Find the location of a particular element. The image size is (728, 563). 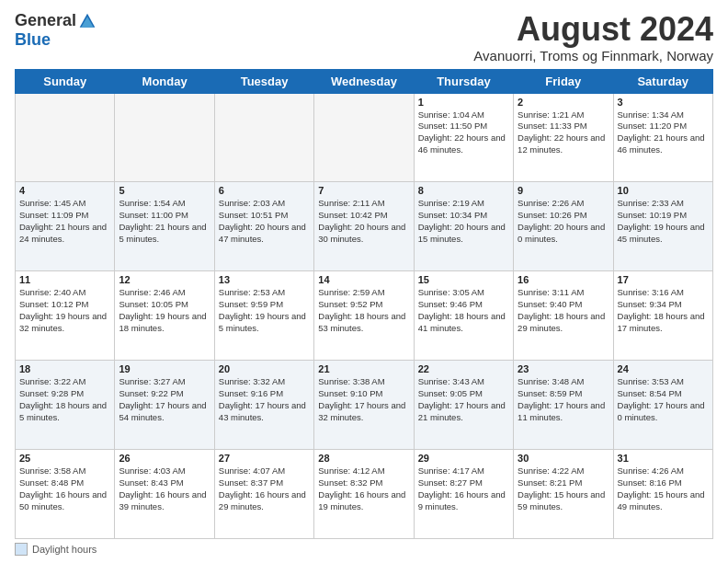

day-number: 13 is located at coordinates (265, 280).